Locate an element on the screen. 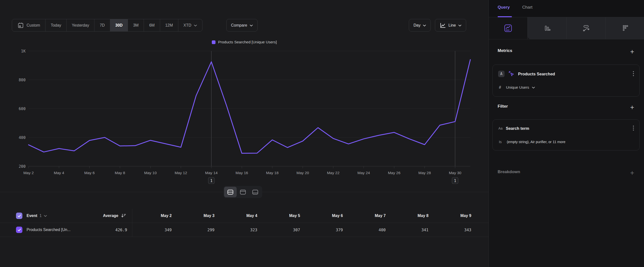 The width and height of the screenshot is (644, 267). filter-heading: Filter is located at coordinates (503, 106).